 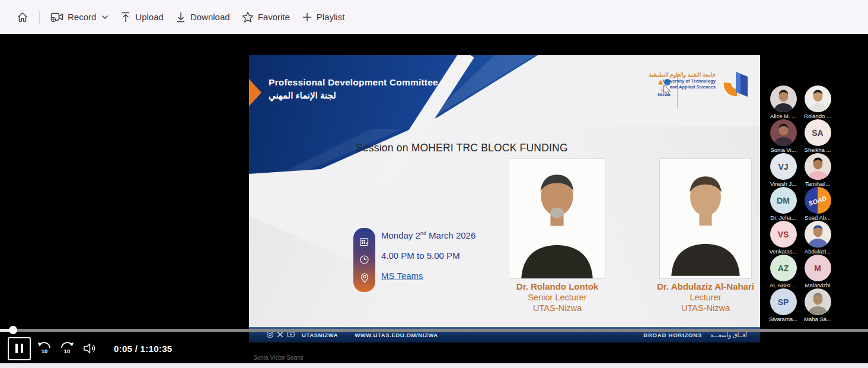 I want to click on session-title: Session on MOHERI TRC BLOCK FUNDING, so click(x=462, y=148).